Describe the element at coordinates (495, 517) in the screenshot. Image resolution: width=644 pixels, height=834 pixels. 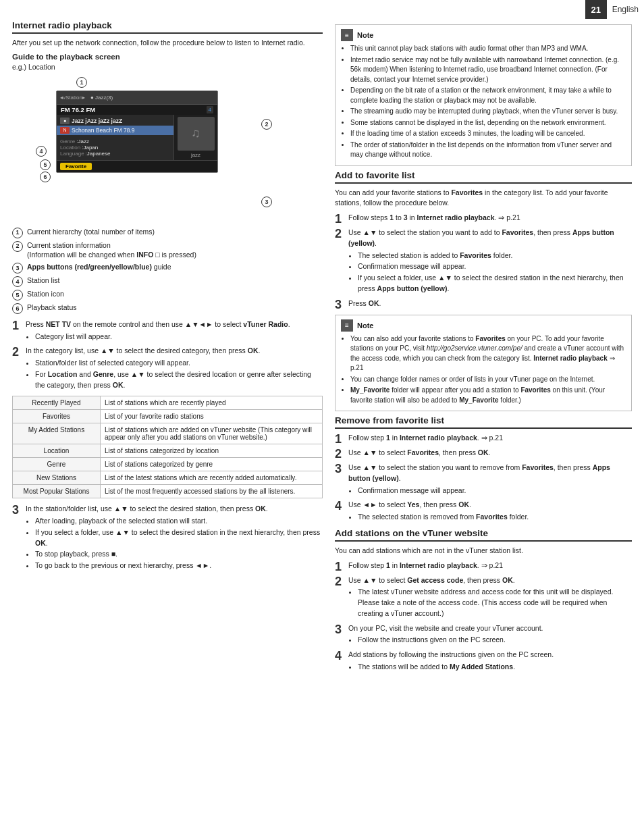
I see `step-rem-4-bullets: The selected station is removed from Fav…` at that location.